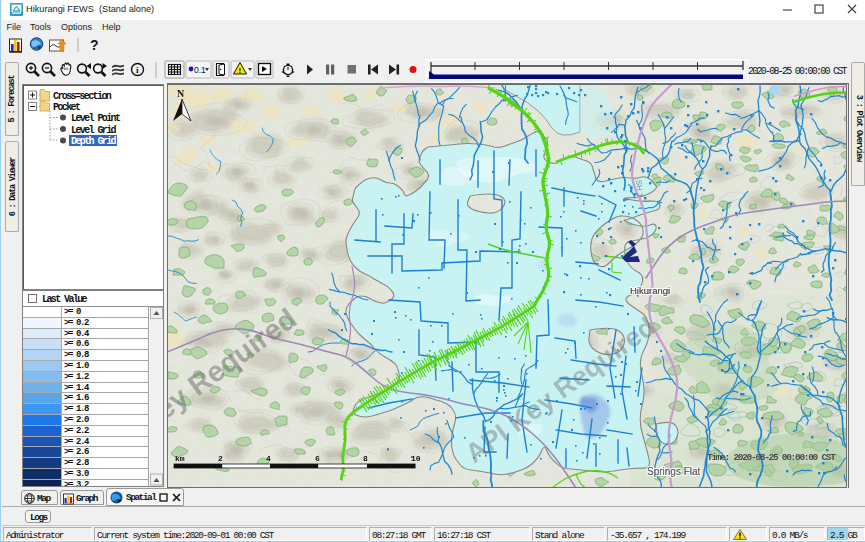 The width and height of the screenshot is (865, 542). What do you see at coordinates (180, 458) in the screenshot?
I see `svg-text: km` at bounding box center [180, 458].